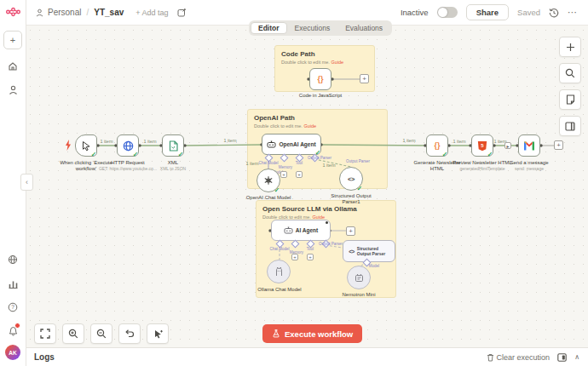 The height and width of the screenshot is (366, 588). What do you see at coordinates (101, 334) in the screenshot?
I see `zoom-out-icon` at bounding box center [101, 334].